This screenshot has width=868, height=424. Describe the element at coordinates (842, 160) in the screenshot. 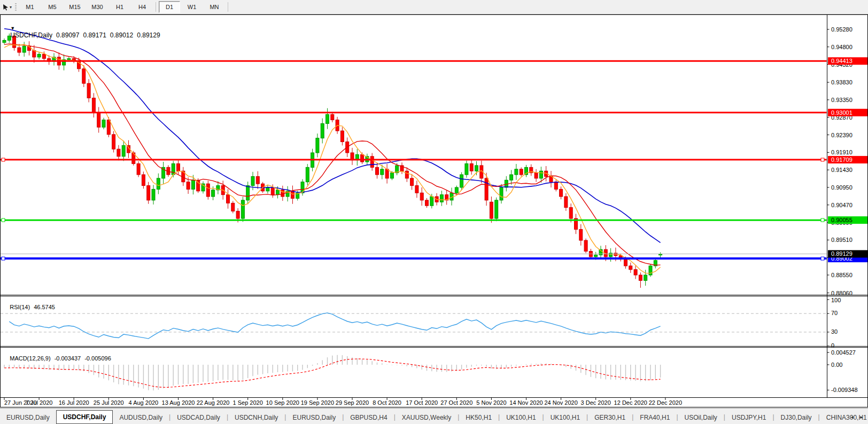

I see `svg-text: 0.91709` at that location.